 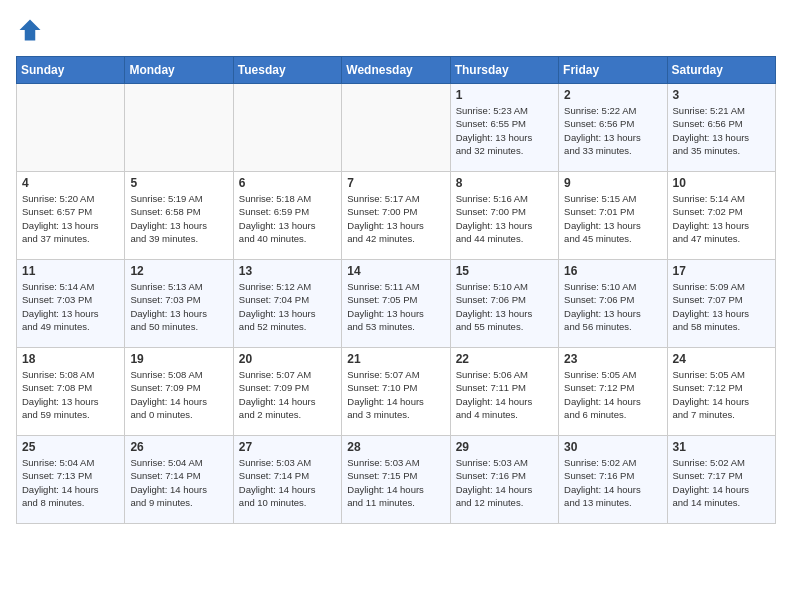 I want to click on day-info: Sunrise: 5:16 AM Sunset: 7:00 PM Dayligh…, so click(x=504, y=218).